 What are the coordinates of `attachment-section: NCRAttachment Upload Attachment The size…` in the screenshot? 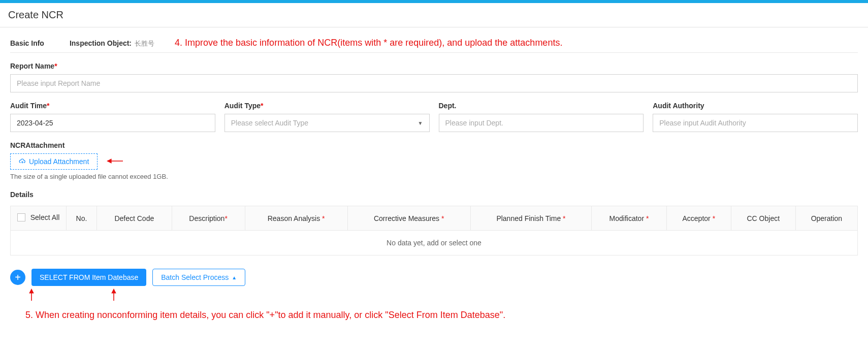 It's located at (434, 161).